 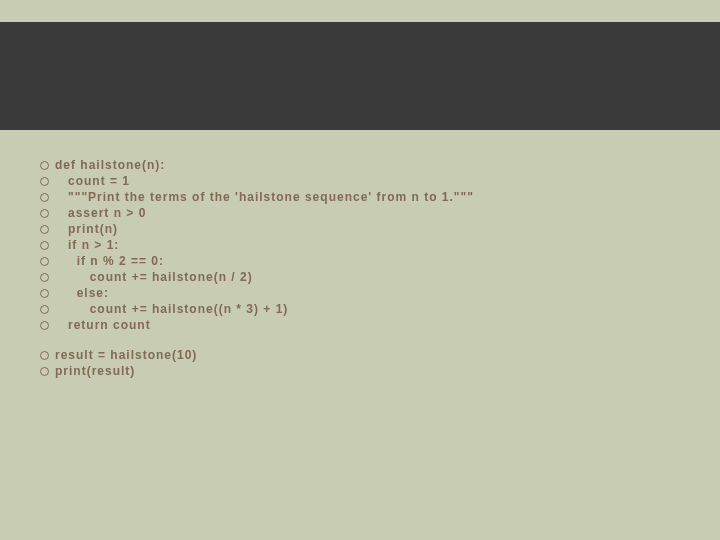 I want to click on code-text: """Print the terms of the 'hailstone seq…, so click(x=264, y=197).